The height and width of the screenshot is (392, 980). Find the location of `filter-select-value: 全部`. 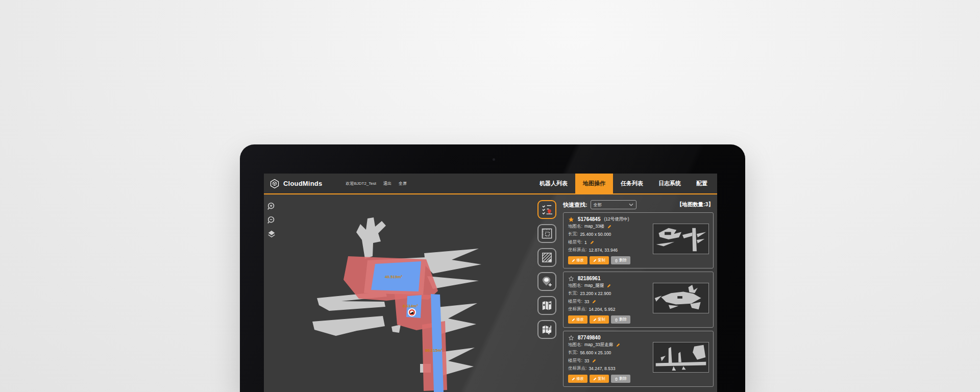

filter-select-value: 全部 is located at coordinates (598, 205).